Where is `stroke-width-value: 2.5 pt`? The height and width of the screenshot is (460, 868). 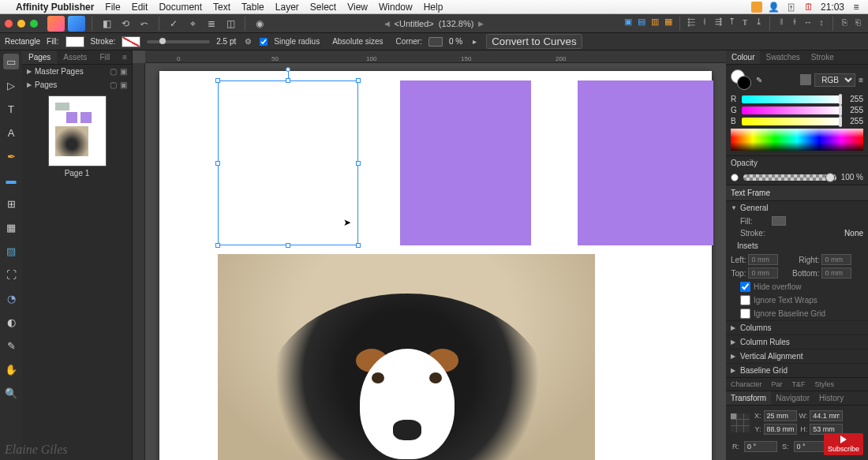 stroke-width-value: 2.5 pt is located at coordinates (226, 41).